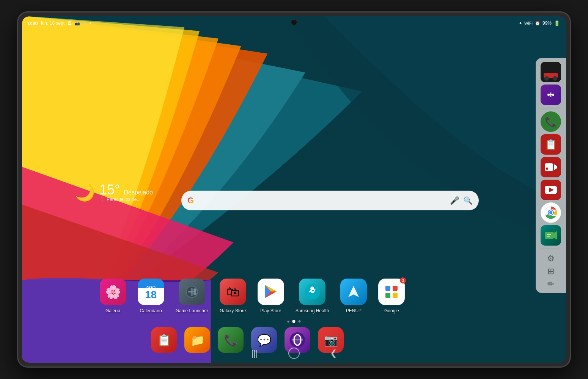  I want to click on google-label: Google, so click(391, 311).